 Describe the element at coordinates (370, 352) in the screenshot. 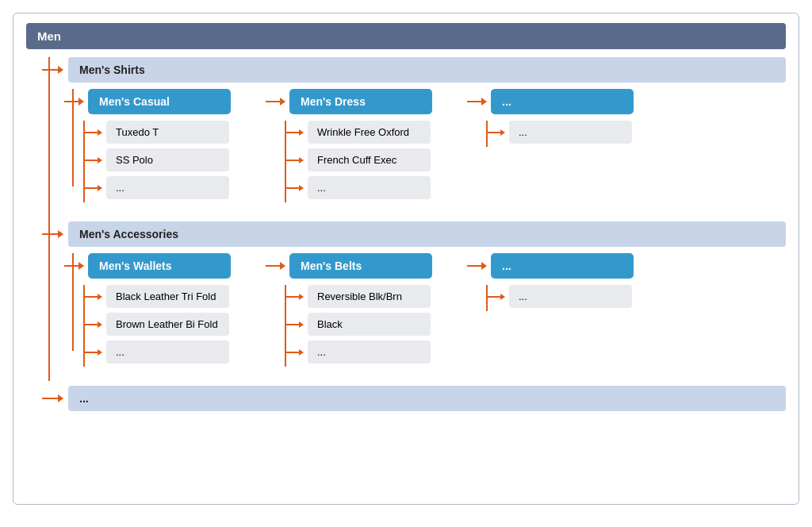

I see `leaf-belts-more: ...` at that location.